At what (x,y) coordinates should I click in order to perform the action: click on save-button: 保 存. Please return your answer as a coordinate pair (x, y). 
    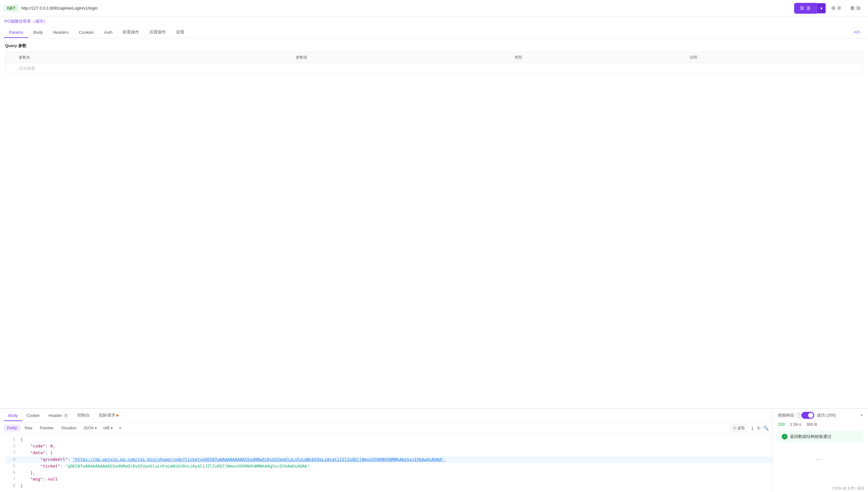
    Looking at the image, I should click on (837, 8).